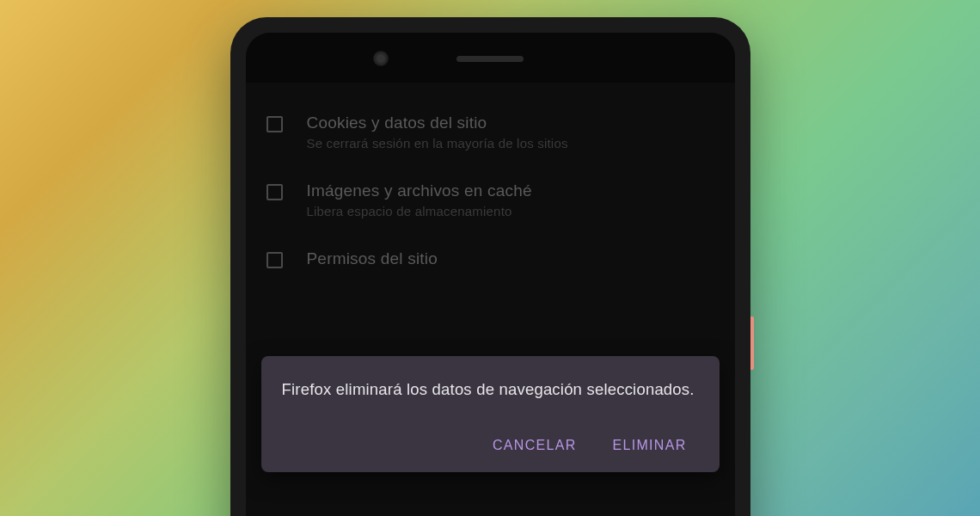 The image size is (980, 516). Describe the element at coordinates (511, 143) in the screenshot. I see `option-subtitle: Se cerrará sesión en la mayoría de los s…` at that location.